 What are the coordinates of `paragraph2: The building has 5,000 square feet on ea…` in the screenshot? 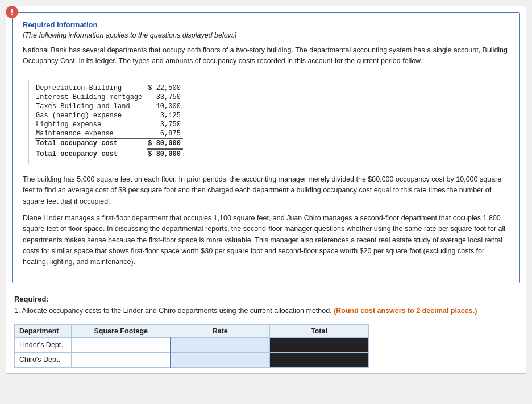 It's located at (266, 191).